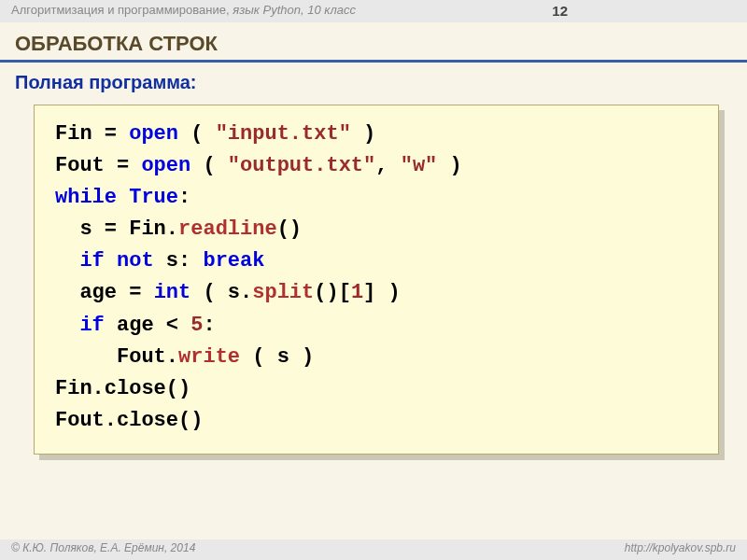 The image size is (747, 560). Describe the element at coordinates (374, 550) in the screenshot. I see `slide-footer: © К.Ю. Поляков, Е.А. Ерёмин, 2014 http:/…` at that location.